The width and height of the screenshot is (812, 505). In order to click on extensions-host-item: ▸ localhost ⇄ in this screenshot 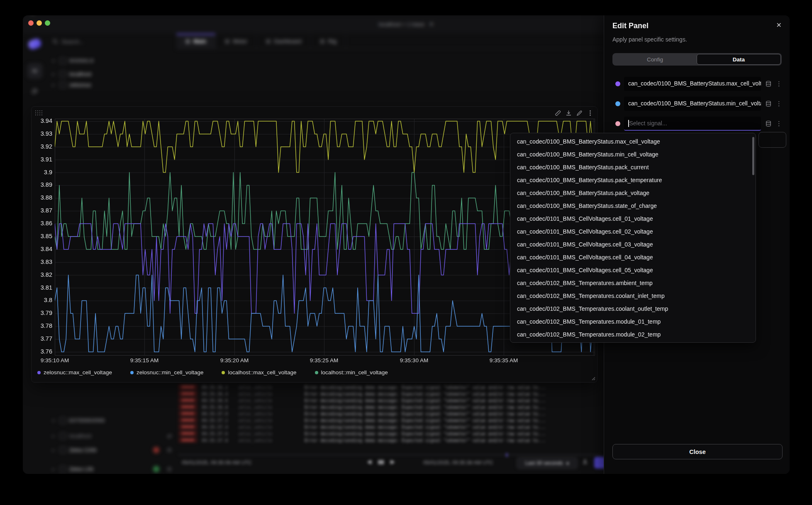, I will do `click(112, 436)`.